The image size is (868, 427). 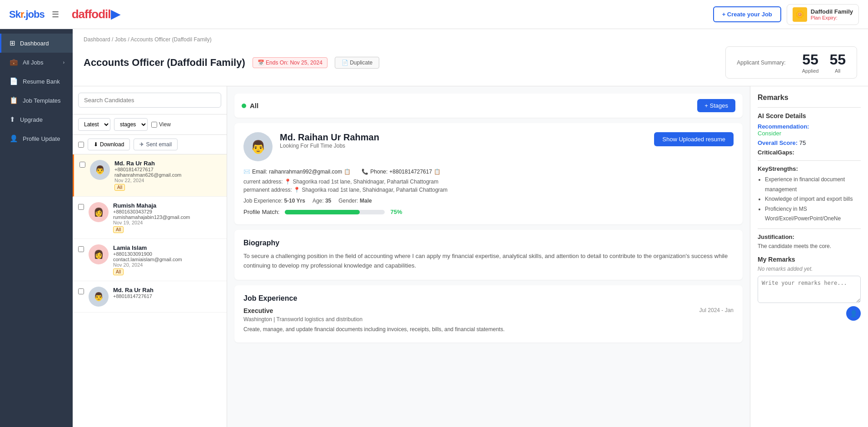 I want to click on resume-bank-icon: 📄, so click(x=14, y=81).